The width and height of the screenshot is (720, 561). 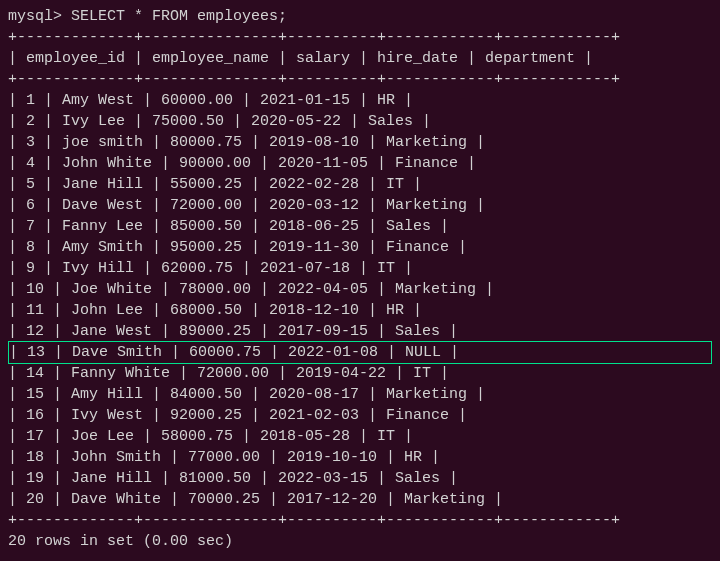 I want to click on table-row: | 2 | Ivy Lee | 75000.50 | 2020-05-22 | …, so click(x=360, y=122).